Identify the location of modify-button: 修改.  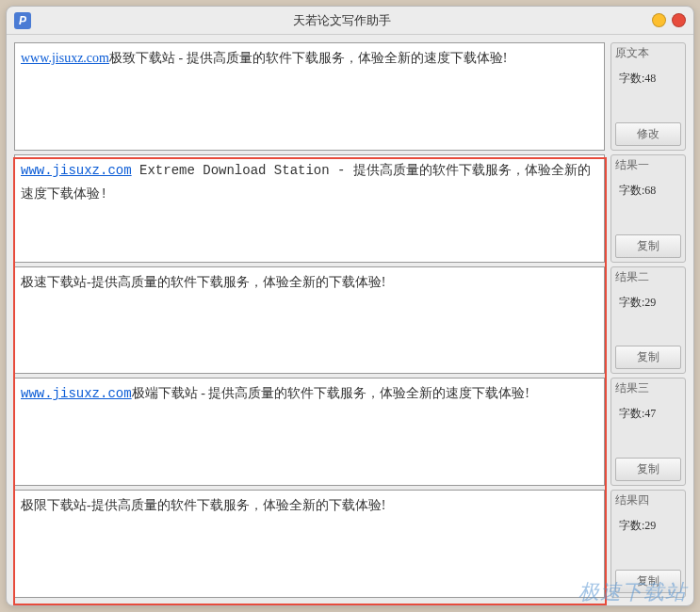
(648, 134).